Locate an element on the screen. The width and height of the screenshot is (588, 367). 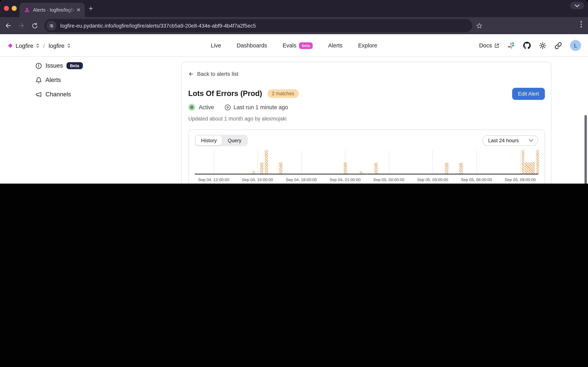
url-bar: logfire-eu.pydantic.info/logfire/logfire… is located at coordinates (258, 26).